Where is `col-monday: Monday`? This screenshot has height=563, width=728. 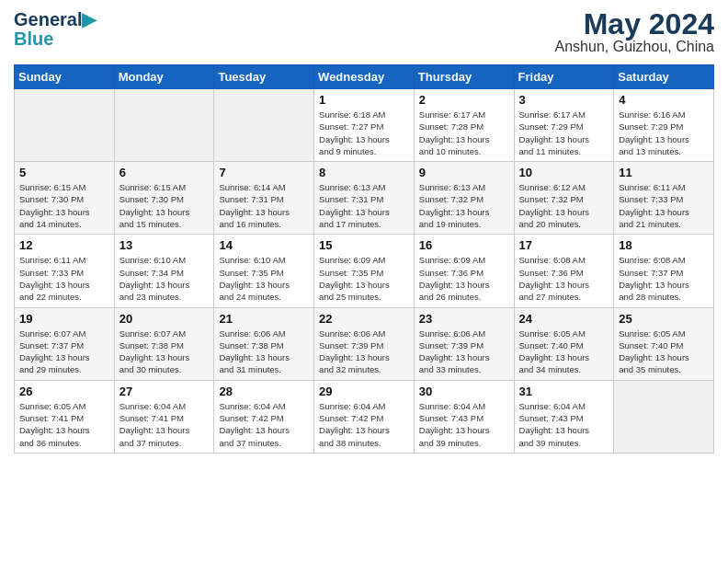
col-monday: Monday is located at coordinates (164, 77).